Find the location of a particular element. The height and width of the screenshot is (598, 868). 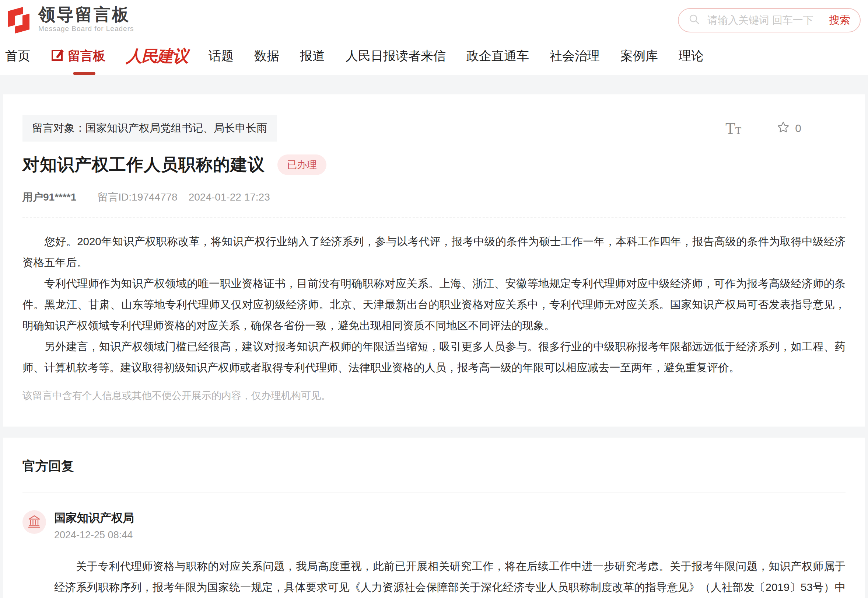

message-title: 对知识产权工作人员职称的建议 is located at coordinates (144, 165).